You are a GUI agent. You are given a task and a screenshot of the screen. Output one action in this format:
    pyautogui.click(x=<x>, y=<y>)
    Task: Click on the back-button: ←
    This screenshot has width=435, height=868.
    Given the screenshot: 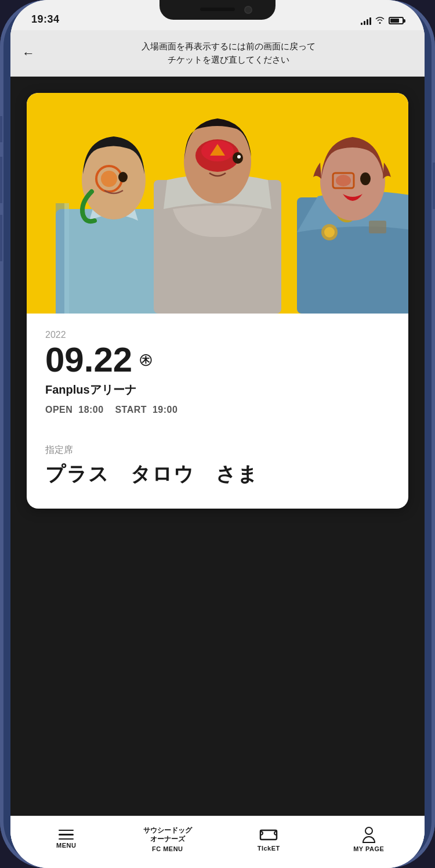 What is the action you would take?
    pyautogui.click(x=28, y=53)
    